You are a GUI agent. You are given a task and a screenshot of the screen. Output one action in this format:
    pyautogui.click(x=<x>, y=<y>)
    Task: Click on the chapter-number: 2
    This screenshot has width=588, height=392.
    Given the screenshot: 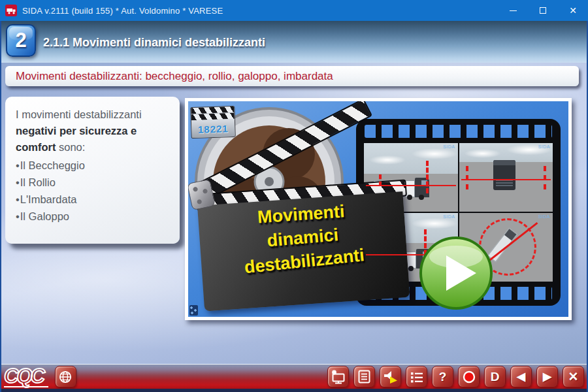 What is the action you would take?
    pyautogui.click(x=21, y=41)
    